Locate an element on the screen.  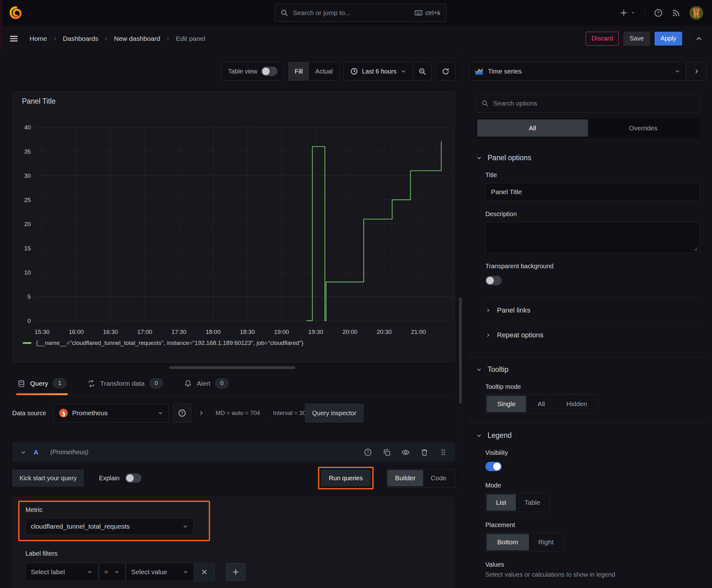
description-textarea is located at coordinates (592, 237).